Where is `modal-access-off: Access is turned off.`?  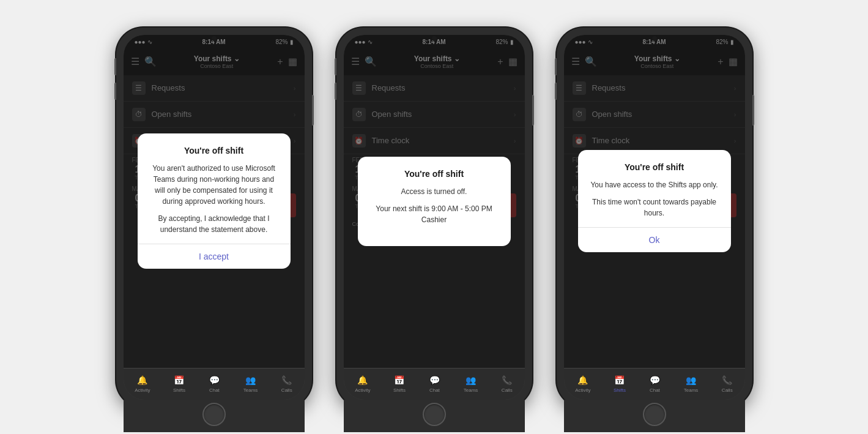
modal-access-off: Access is turned off. is located at coordinates (434, 192).